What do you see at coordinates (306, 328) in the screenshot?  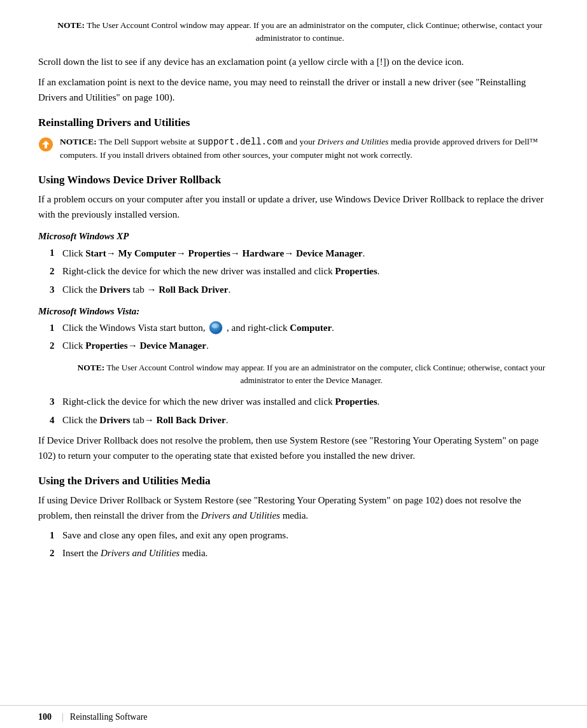 I see `vista-step-1-content: Click the Windows Vista start button,` at bounding box center [306, 328].